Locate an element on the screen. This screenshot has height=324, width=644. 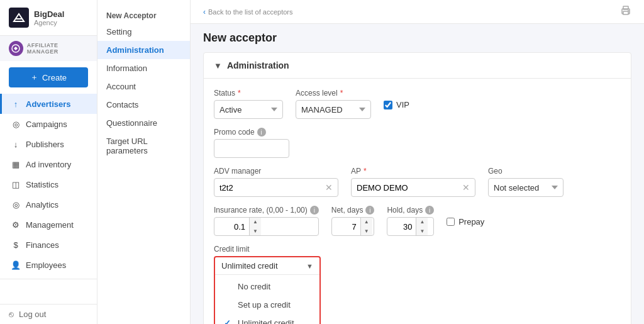
affiliate-icon is located at coordinates (16, 48).